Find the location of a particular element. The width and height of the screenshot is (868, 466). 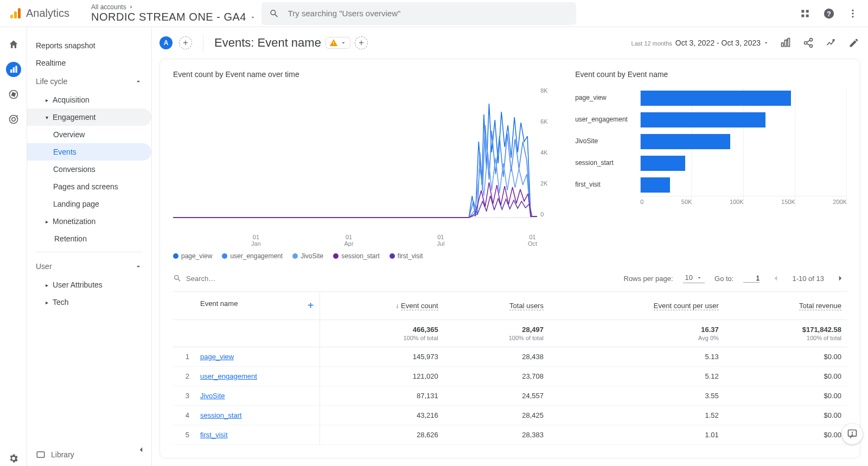

rail-advertising is located at coordinates (14, 119).